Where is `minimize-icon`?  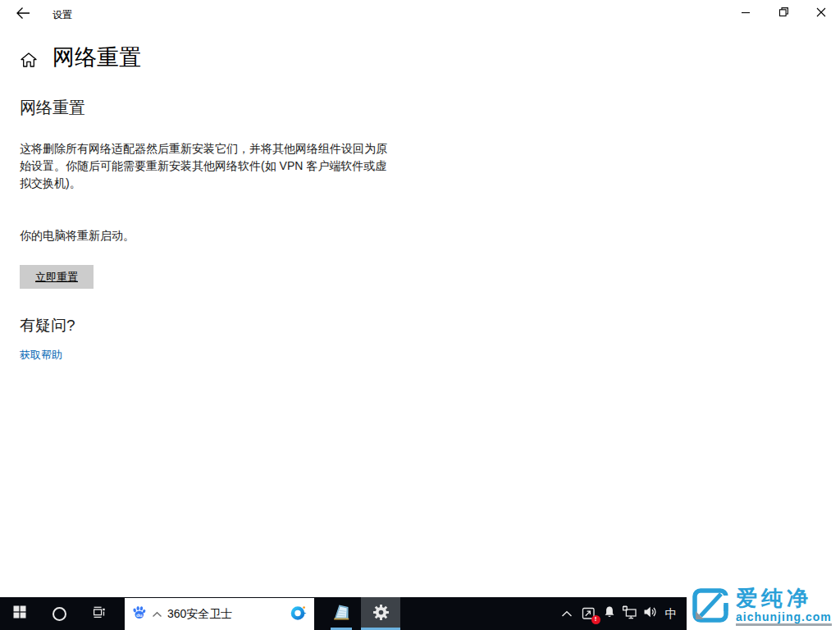
minimize-icon is located at coordinates (746, 13).